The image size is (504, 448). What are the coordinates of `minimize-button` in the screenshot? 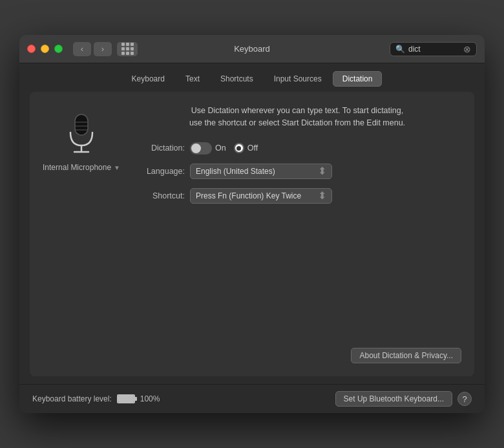 It's located at (45, 49).